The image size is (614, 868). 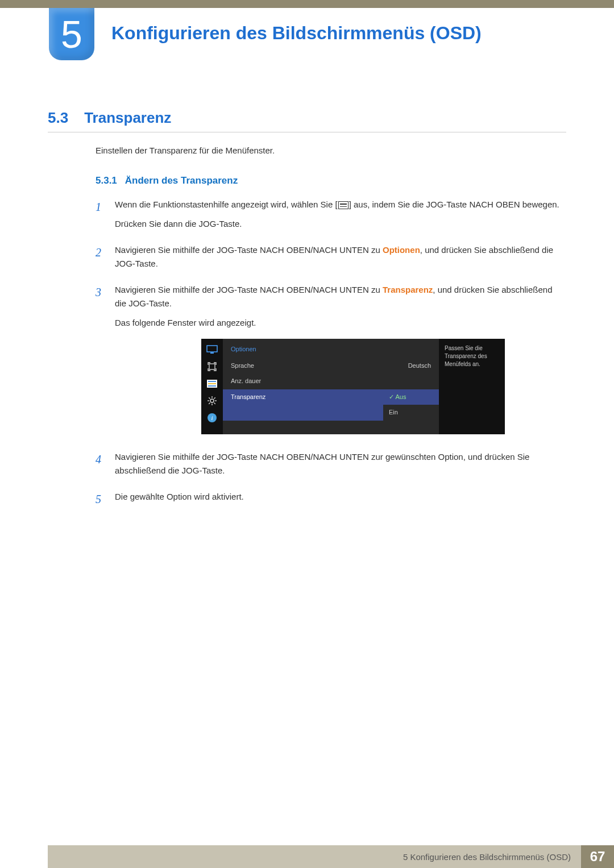 I want to click on step-text: Wenn die Funktionstastenhilfe angezeigt …, so click(x=226, y=205).